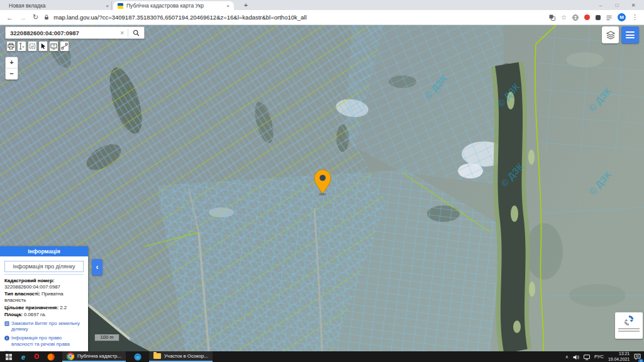  Describe the element at coordinates (617, 5) in the screenshot. I see `window-maximize-button: □` at that location.